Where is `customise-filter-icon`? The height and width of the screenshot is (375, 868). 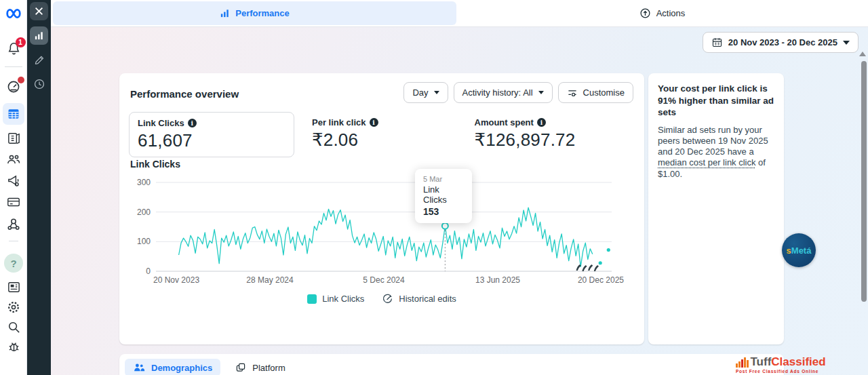
customise-filter-icon is located at coordinates (572, 93).